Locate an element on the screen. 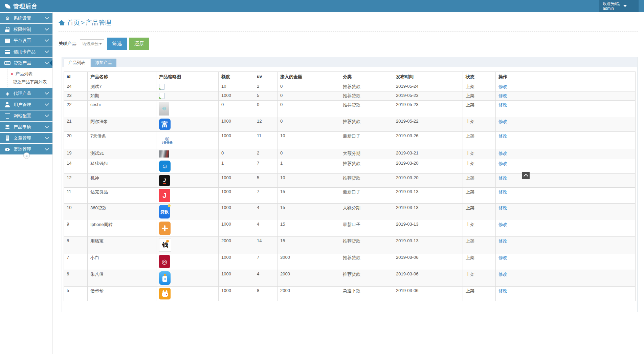 This screenshot has height=354, width=644. filter-bar: 关联产品: 请选择分类 筛选 还原 is located at coordinates (348, 44).